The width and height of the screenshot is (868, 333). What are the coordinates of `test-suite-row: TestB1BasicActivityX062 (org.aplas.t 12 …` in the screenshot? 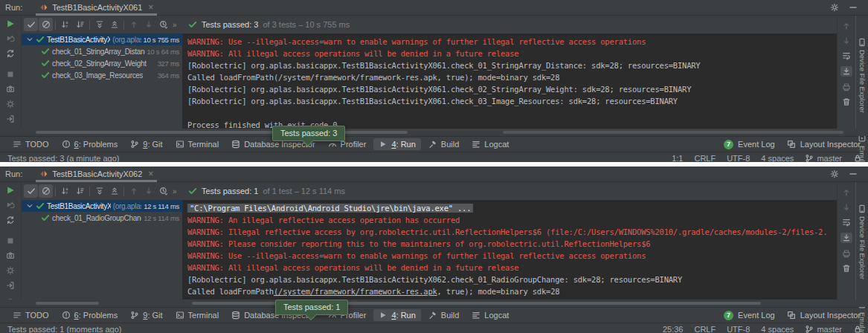 It's located at (102, 206).